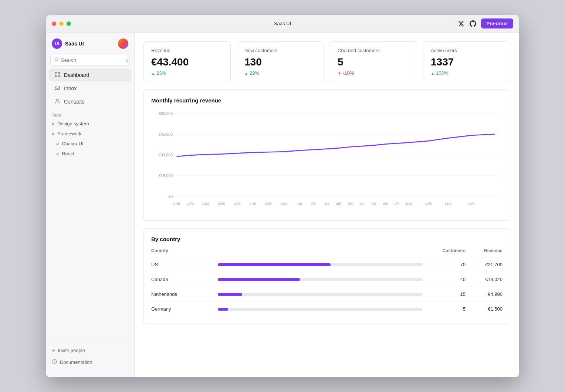 Image resolution: width=565 pixels, height=392 pixels. Describe the element at coordinates (373, 50) in the screenshot. I see `stat-churned-label: Churned customers` at that location.